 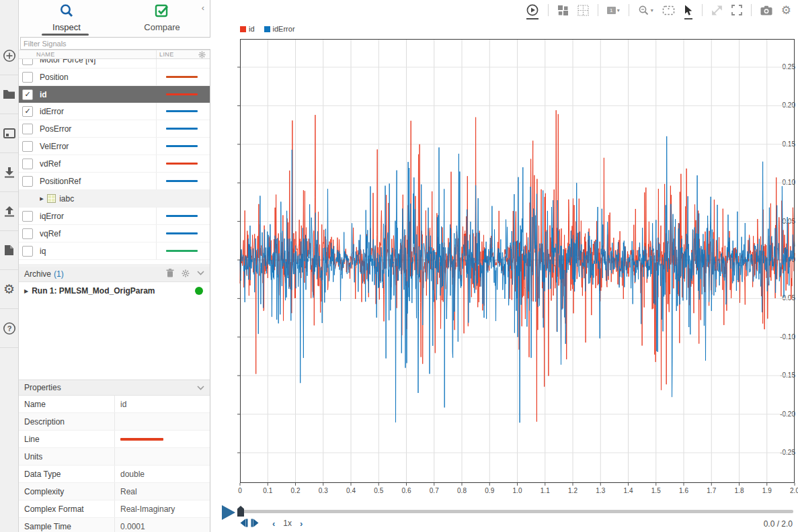 I want to click on plot-legend: id idError, so click(x=268, y=29).